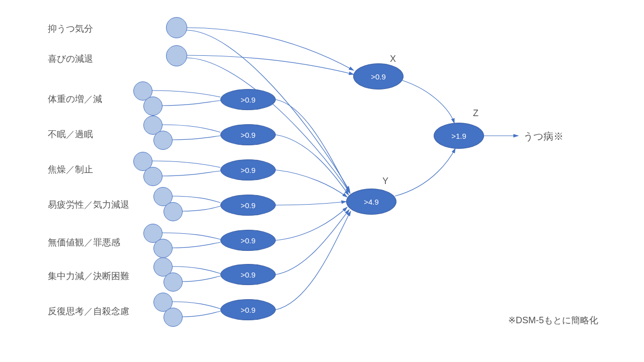 The width and height of the screenshot is (644, 362). What do you see at coordinates (248, 205) in the screenshot?
I see `threshold-node-6: >0.9` at bounding box center [248, 205].